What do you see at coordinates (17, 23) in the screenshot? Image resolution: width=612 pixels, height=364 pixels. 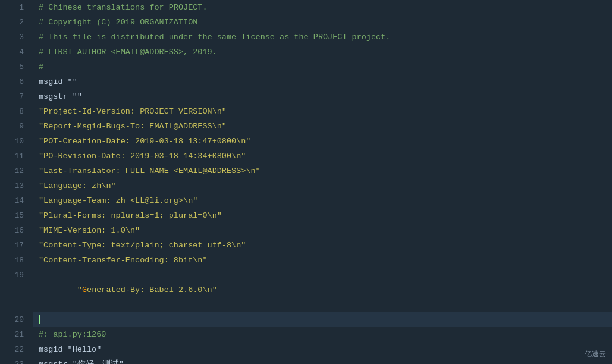 I see `line-number-2: 2` at bounding box center [17, 23].